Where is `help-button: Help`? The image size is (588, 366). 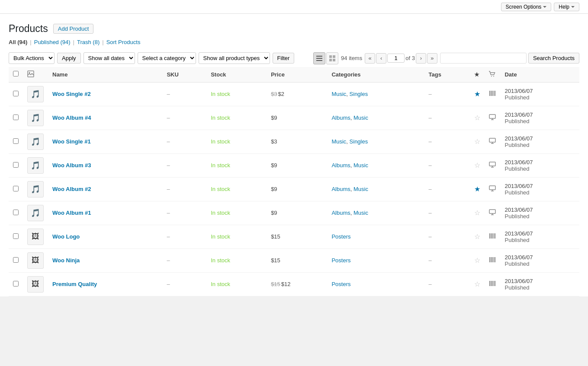 help-button: Help is located at coordinates (567, 7).